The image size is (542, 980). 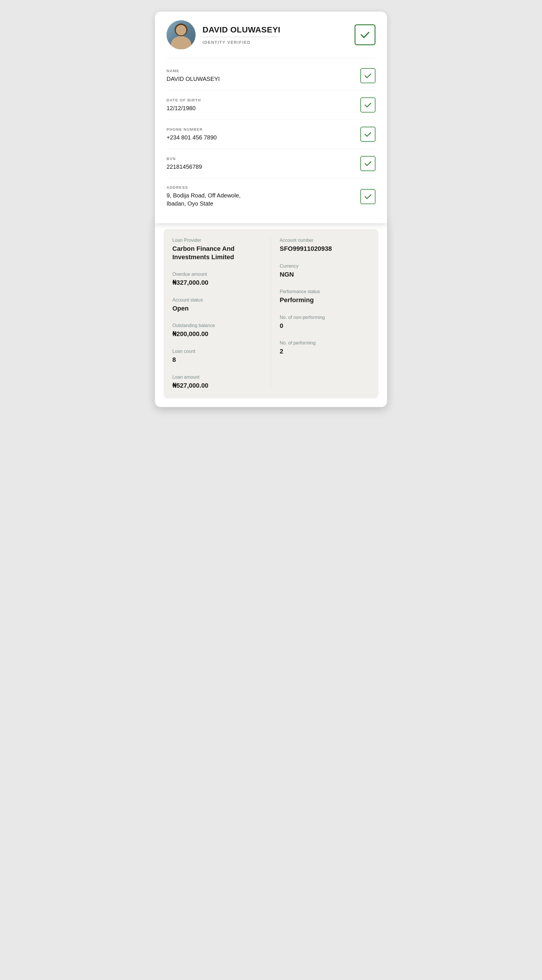 I want to click on account-number-value: SFO99911020938, so click(x=325, y=249).